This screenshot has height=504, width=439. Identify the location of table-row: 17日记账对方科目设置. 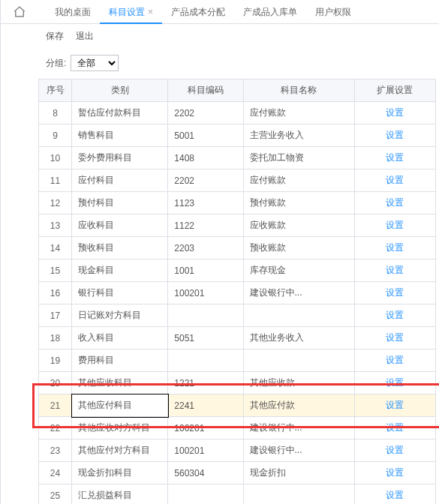
(237, 316).